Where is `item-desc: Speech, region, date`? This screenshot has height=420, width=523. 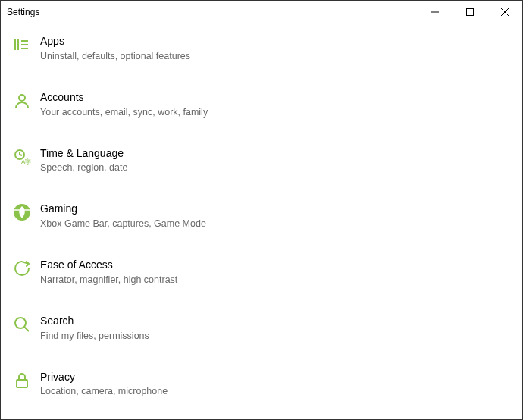 item-desc: Speech, region, date is located at coordinates (83, 168).